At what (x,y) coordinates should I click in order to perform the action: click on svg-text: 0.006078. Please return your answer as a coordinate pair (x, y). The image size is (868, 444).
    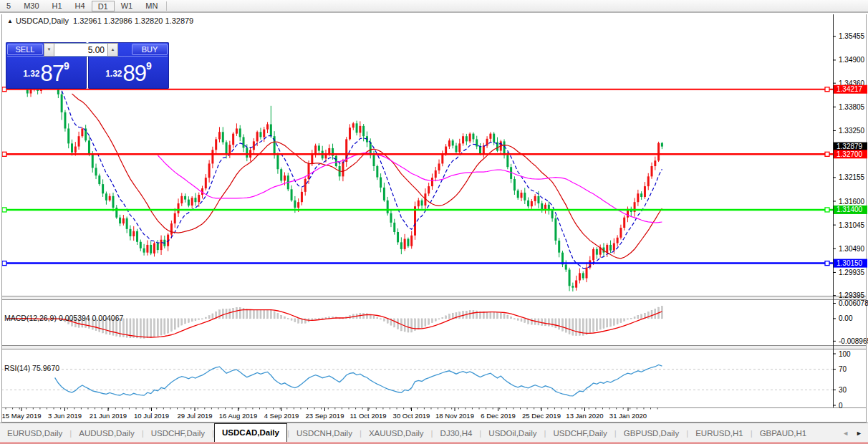
    Looking at the image, I should click on (854, 304).